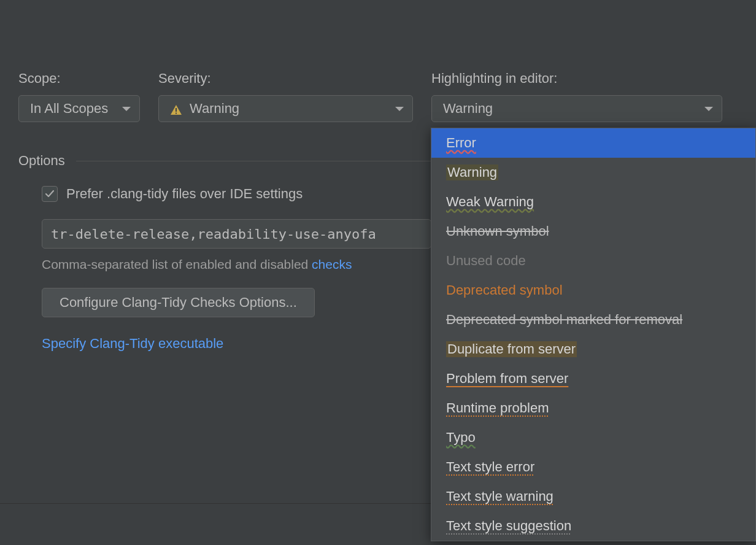  What do you see at coordinates (133, 344) in the screenshot?
I see `specify-executable-link: Specify Clang-Tidy executable` at bounding box center [133, 344].